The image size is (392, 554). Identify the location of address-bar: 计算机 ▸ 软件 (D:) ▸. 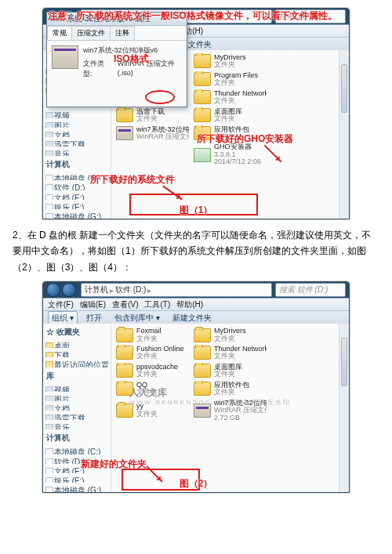
(176, 290).